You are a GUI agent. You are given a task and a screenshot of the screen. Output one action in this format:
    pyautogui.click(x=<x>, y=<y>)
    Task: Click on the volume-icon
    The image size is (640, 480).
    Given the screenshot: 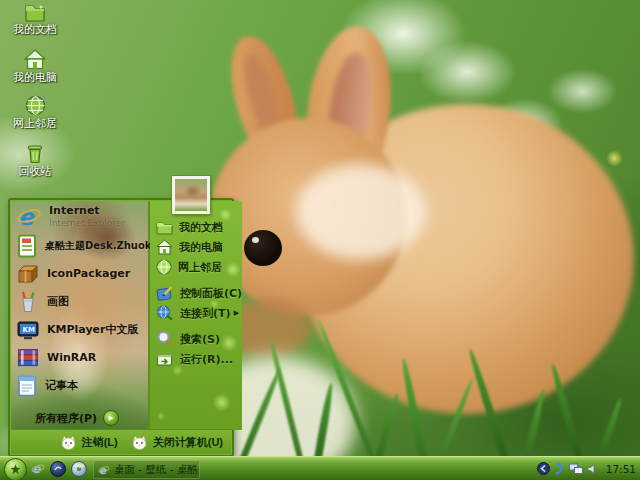 What is the action you would take?
    pyautogui.click(x=593, y=469)
    